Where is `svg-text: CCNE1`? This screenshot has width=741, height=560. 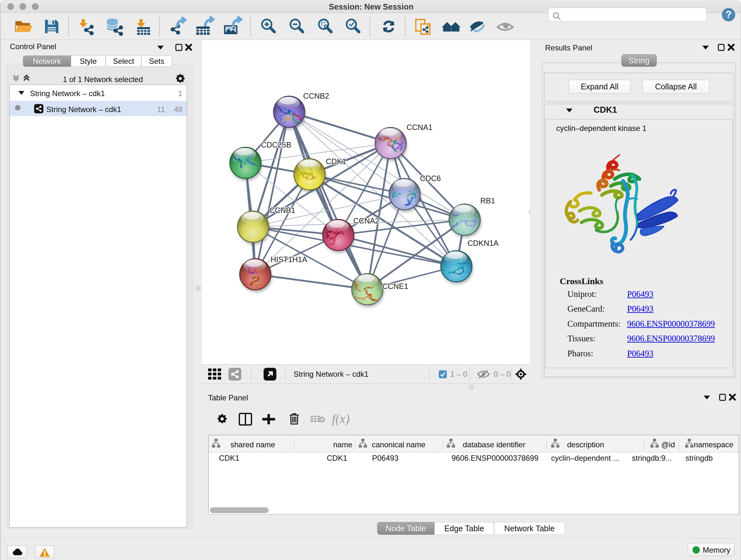
svg-text: CCNE1 is located at coordinates (395, 286).